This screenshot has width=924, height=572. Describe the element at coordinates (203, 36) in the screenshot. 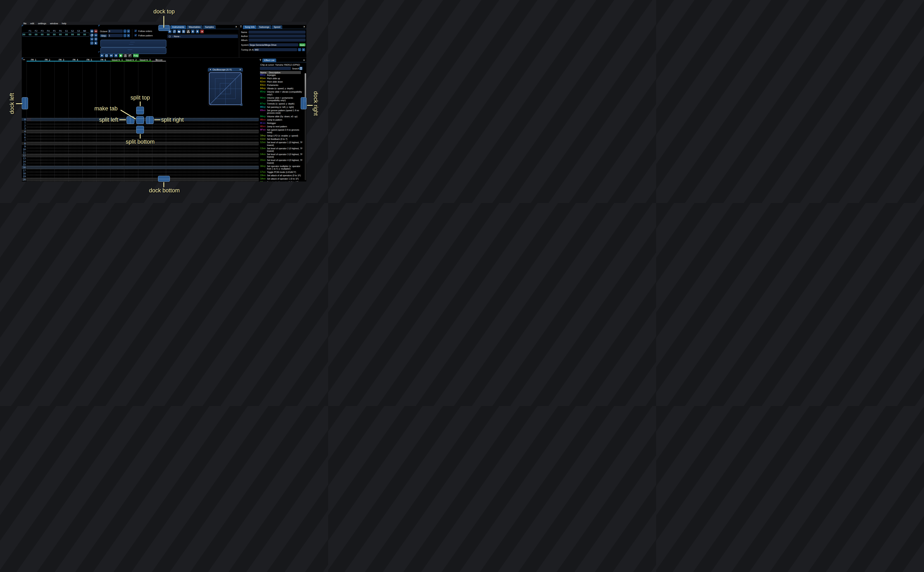

I see `instrument-list-item: - None -` at that location.